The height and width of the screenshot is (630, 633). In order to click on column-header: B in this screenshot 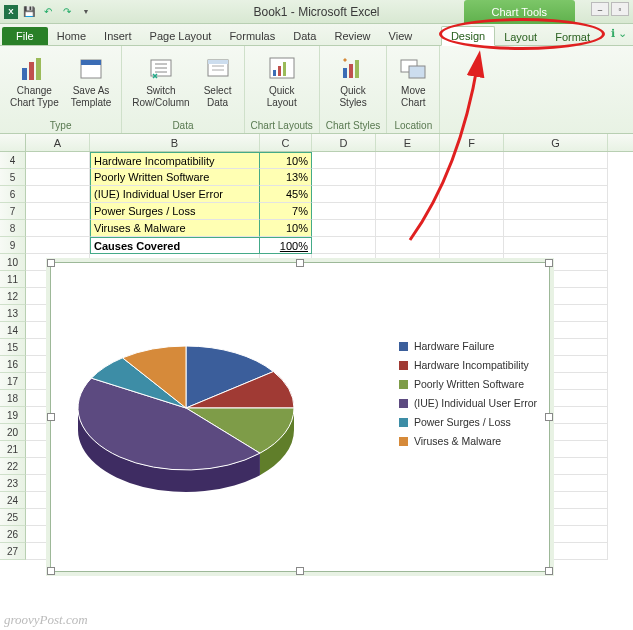, I will do `click(175, 142)`.